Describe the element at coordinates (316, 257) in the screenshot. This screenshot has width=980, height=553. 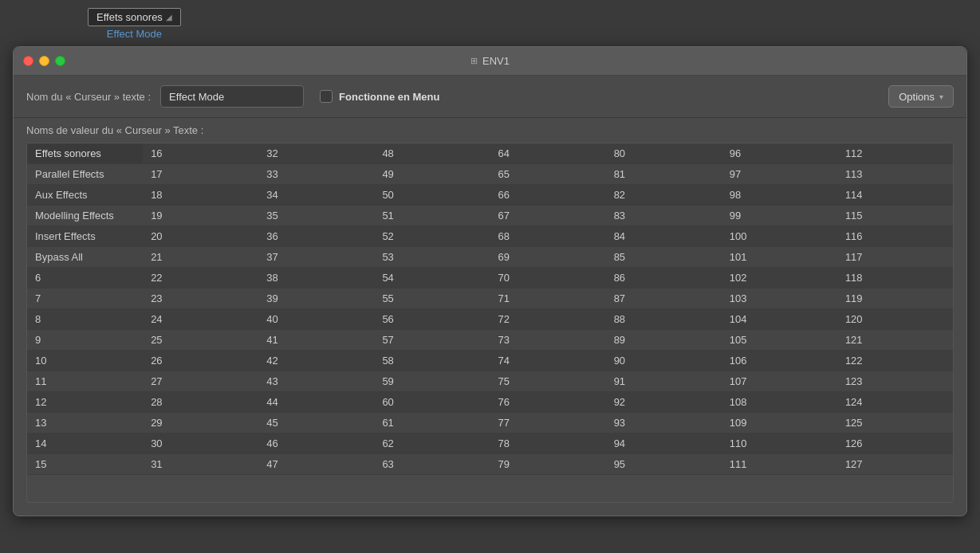
I see `table-cell: 37` at that location.